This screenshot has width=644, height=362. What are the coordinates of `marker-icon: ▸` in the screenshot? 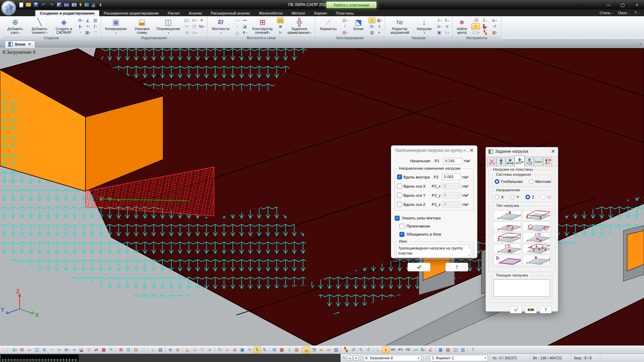 It's located at (379, 32).